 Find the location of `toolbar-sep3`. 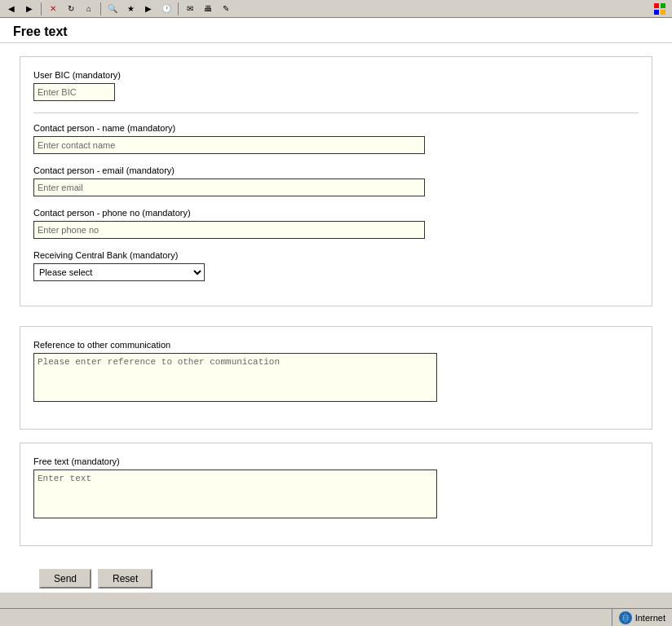

toolbar-sep3 is located at coordinates (178, 9).